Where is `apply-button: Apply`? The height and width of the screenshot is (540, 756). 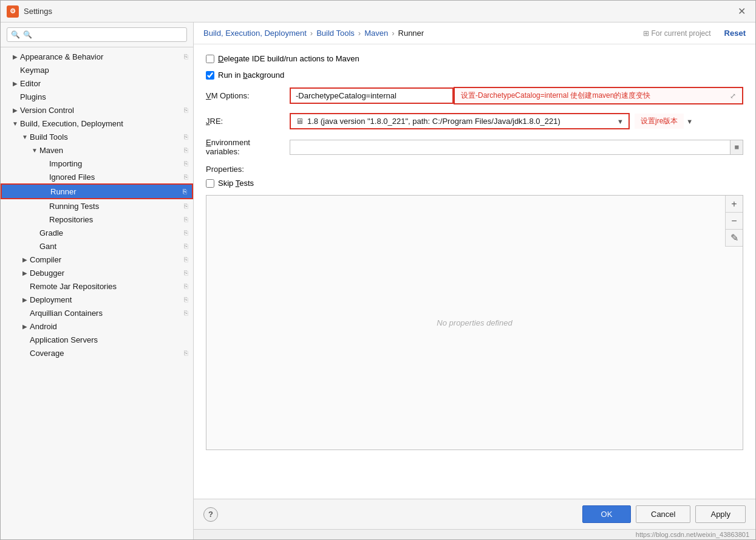 apply-button: Apply is located at coordinates (720, 514).